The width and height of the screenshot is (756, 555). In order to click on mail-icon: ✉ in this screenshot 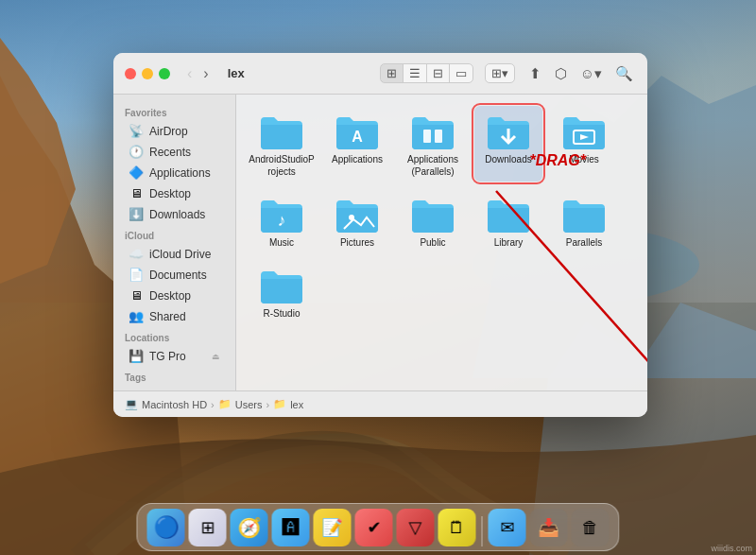, I will do `click(507, 528)`.